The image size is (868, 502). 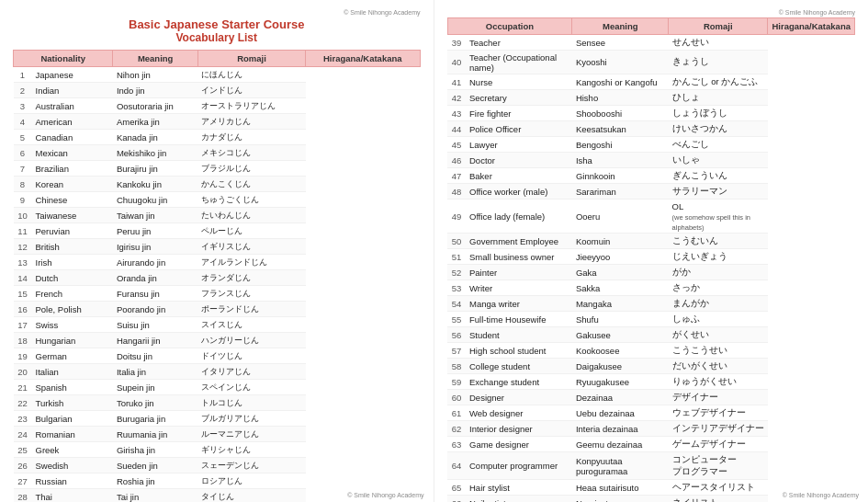 I want to click on row-number: 3, so click(x=23, y=107).